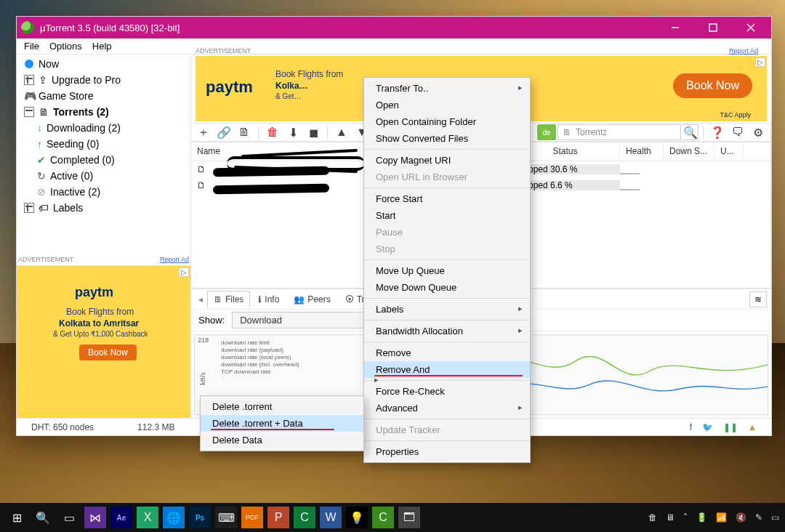 The height and width of the screenshot is (532, 785). What do you see at coordinates (103, 342) in the screenshot?
I see `sidebar-ad: ADVERTISEMENT Report Ad ▷ paytm Book Fli…` at bounding box center [103, 342].